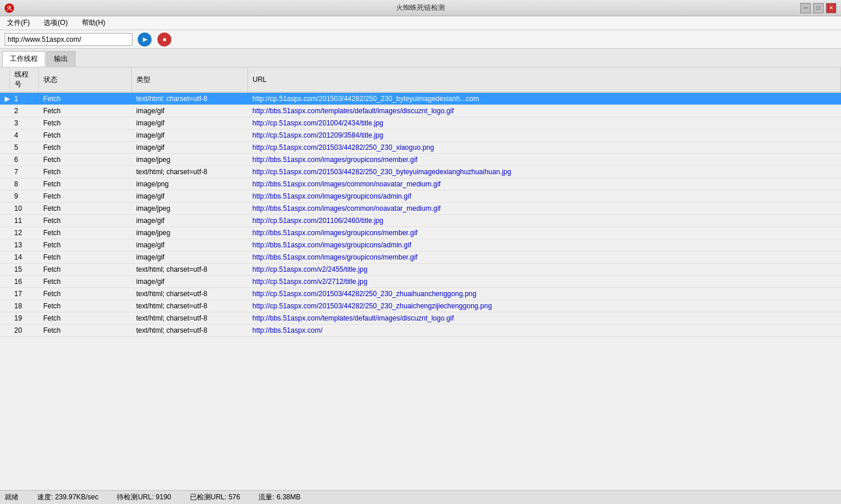  Describe the element at coordinates (24, 196) in the screenshot. I see `row-num: 9` at that location.